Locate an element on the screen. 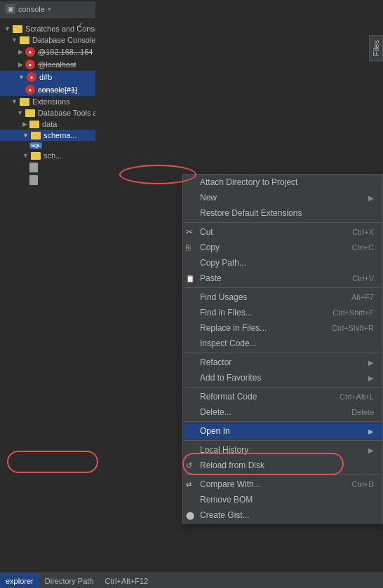 This screenshot has height=588, width=383. menu-item-inspect: Inspect Code... is located at coordinates (283, 343).